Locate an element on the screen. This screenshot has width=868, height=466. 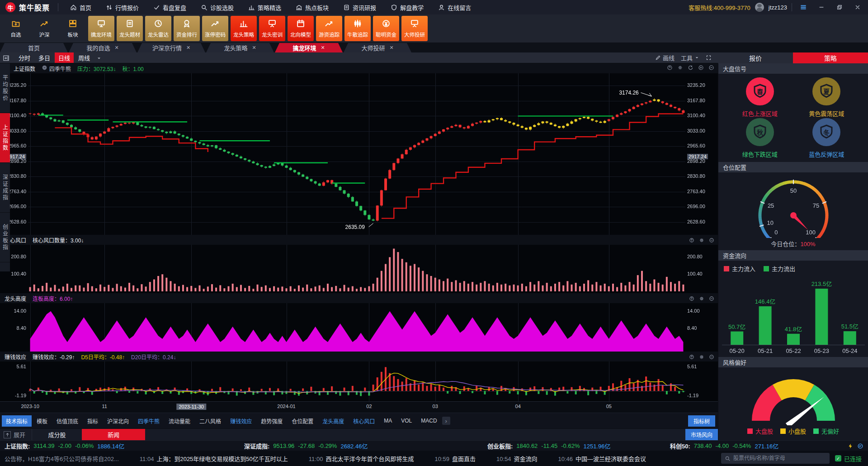
doc-tab-6: 大师投研✕ is located at coordinates (377, 48).